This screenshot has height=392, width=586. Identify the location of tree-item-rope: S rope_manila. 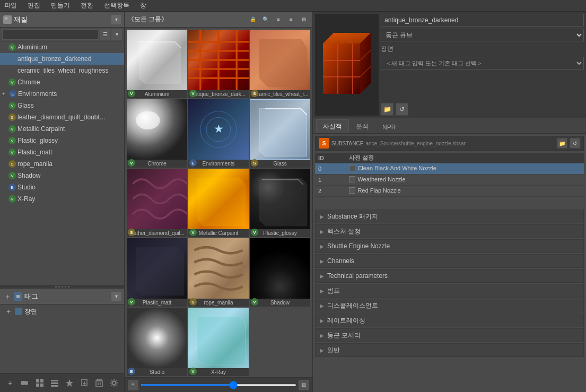
(62, 164).